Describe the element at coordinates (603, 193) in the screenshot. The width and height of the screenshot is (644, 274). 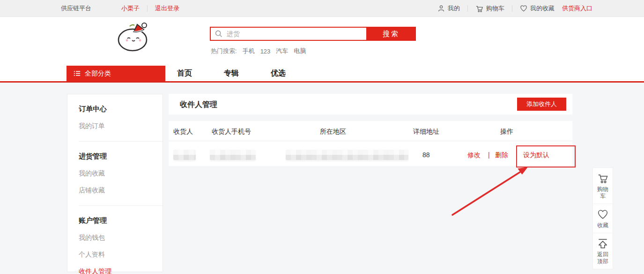
I see `floating-cart-label: 购物车` at that location.